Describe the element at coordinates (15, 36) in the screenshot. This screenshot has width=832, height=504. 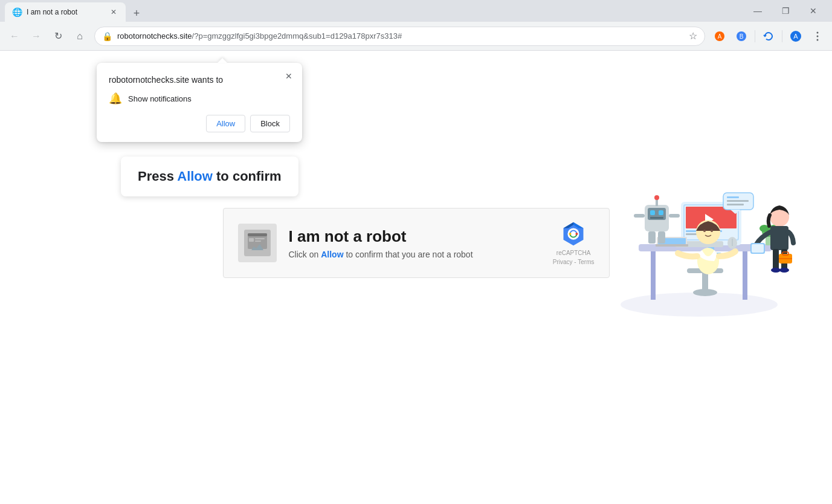
I see `back-button: ←` at that location.